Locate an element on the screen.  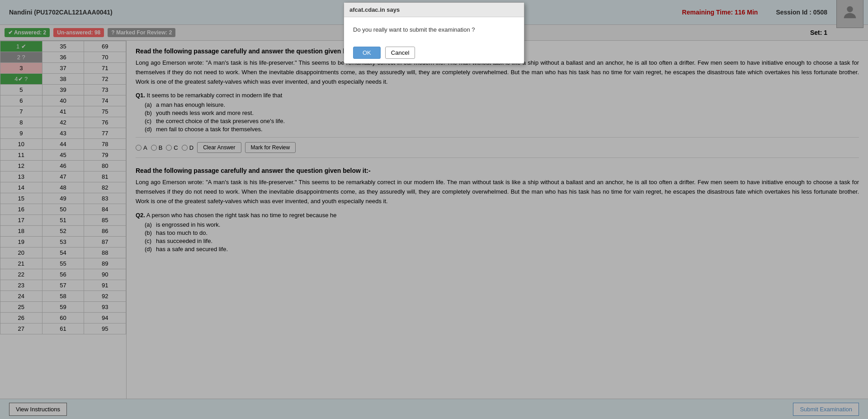
modal-footer: OK Cancel is located at coordinates (434, 52).